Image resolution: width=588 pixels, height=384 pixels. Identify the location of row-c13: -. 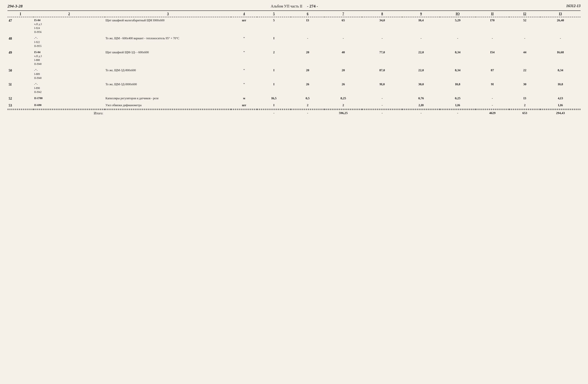
(560, 42).